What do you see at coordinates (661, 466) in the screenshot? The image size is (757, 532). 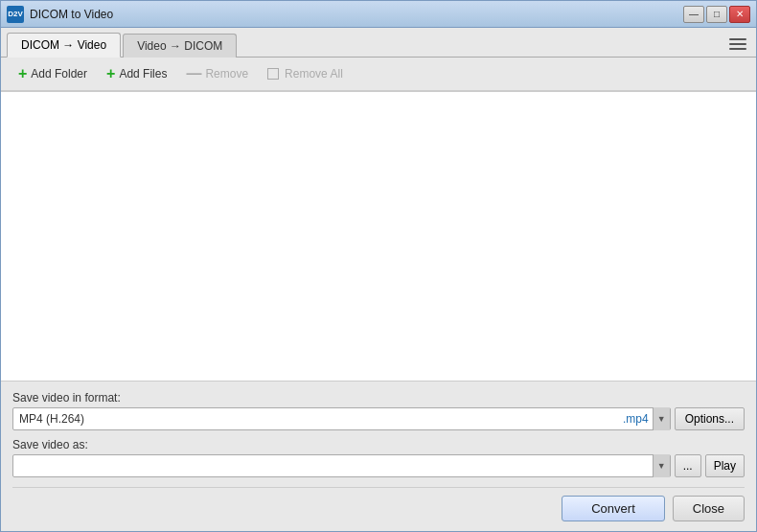 I see `save-as-dropdown-arrow: ▼` at bounding box center [661, 466].